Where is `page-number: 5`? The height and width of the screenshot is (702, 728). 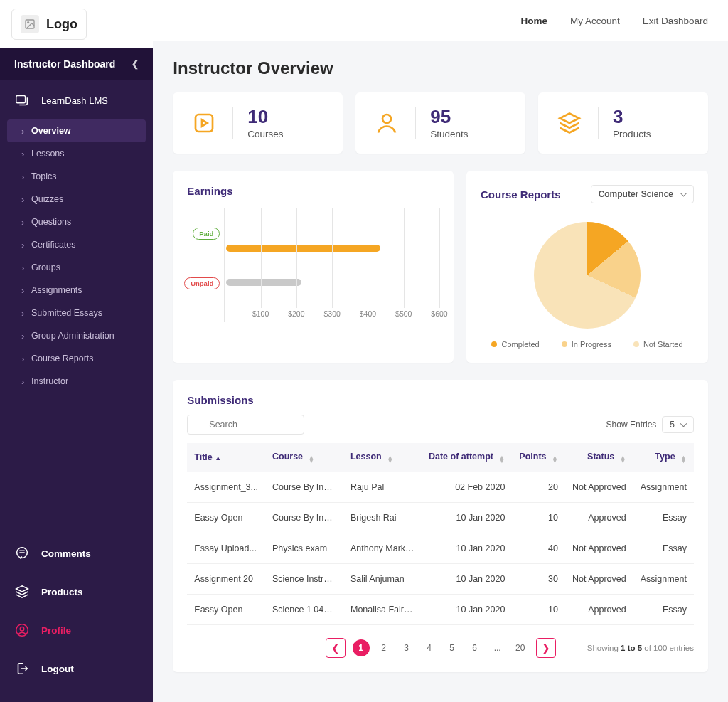
page-number: 5 is located at coordinates (452, 648).